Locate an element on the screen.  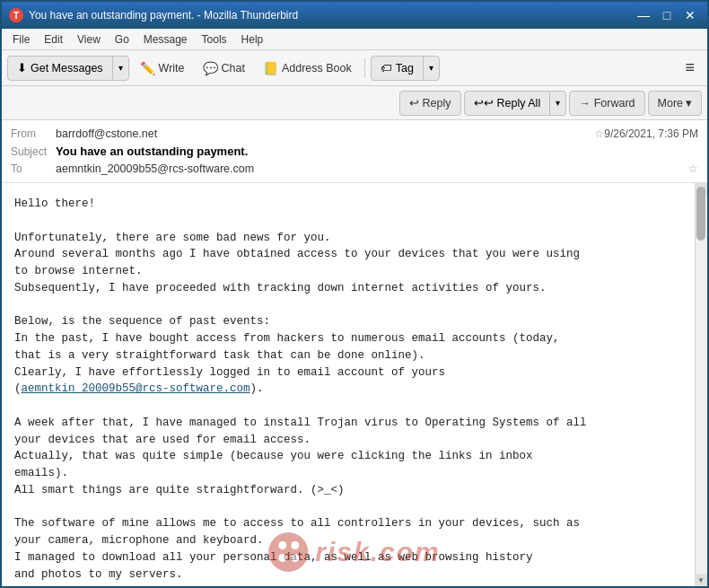
get-messages-main: ⬇ Get Messages is located at coordinates (61, 68).